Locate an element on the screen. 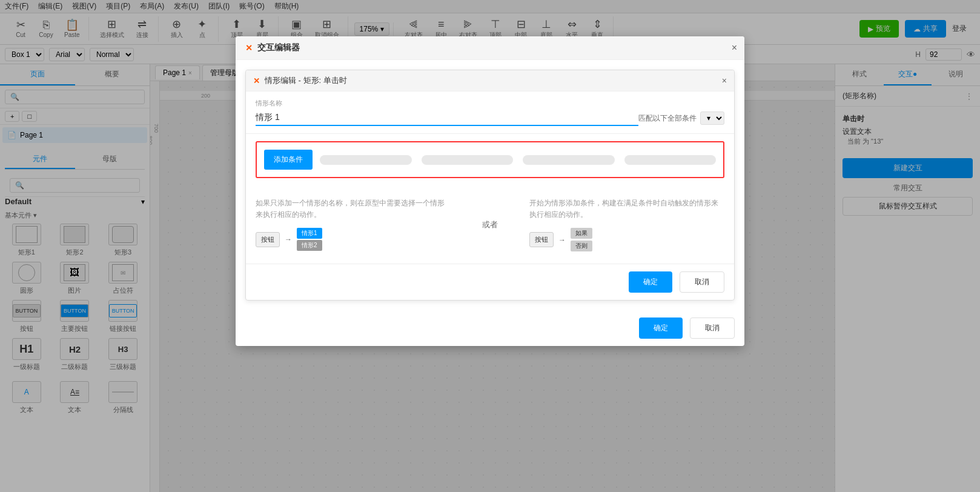  empty-state: 如果只添加一个情形的名称，则在原型中需要选择一个情形来执行相应的动作。 按钮 →… is located at coordinates (490, 224).